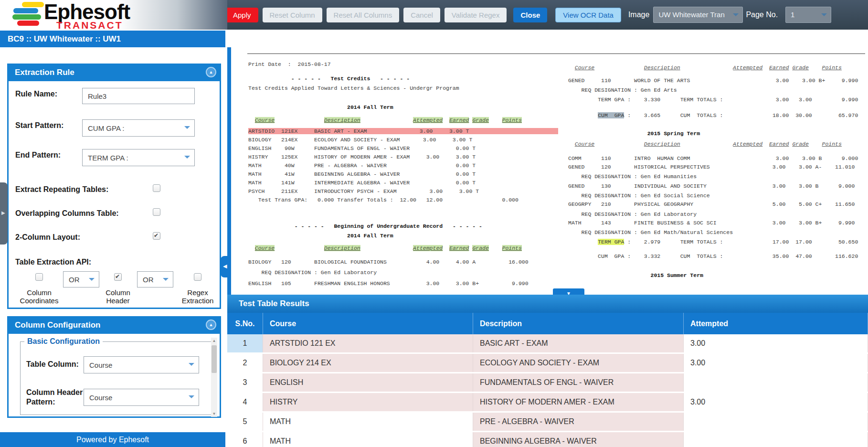 The image size is (868, 447). I want to click on cell-description: FUNDAMENTALS OF ENGL - WAIVER, so click(579, 383).